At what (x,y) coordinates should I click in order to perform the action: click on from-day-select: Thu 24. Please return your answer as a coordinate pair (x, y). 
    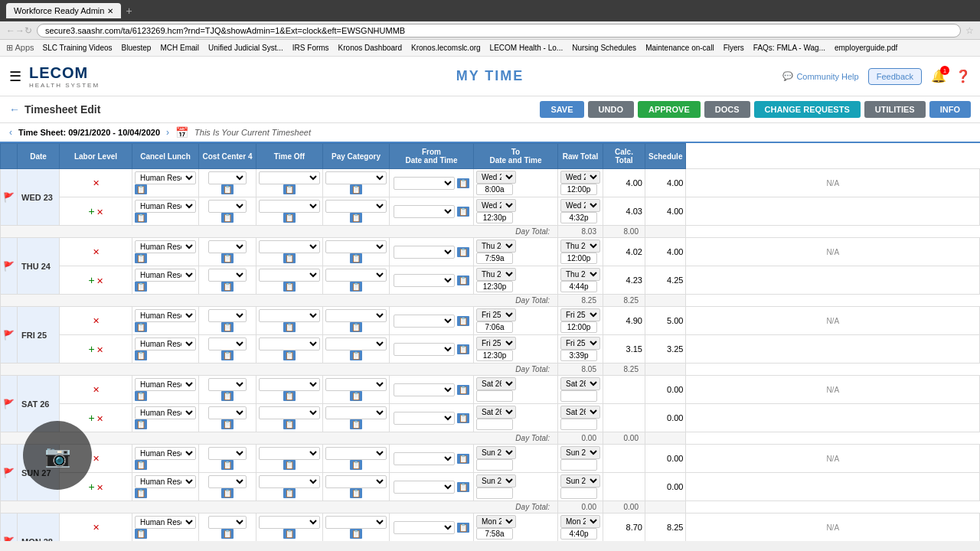
    Looking at the image, I should click on (496, 246).